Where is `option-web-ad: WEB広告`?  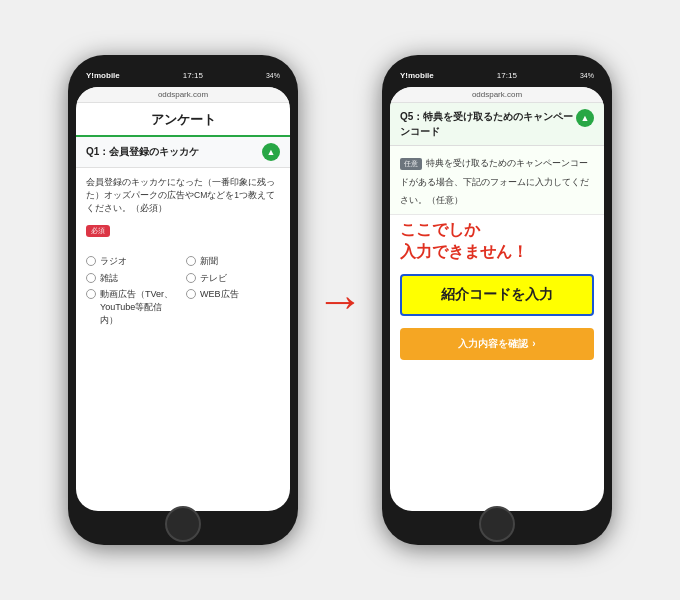
option-web-ad: WEB広告 is located at coordinates (233, 307).